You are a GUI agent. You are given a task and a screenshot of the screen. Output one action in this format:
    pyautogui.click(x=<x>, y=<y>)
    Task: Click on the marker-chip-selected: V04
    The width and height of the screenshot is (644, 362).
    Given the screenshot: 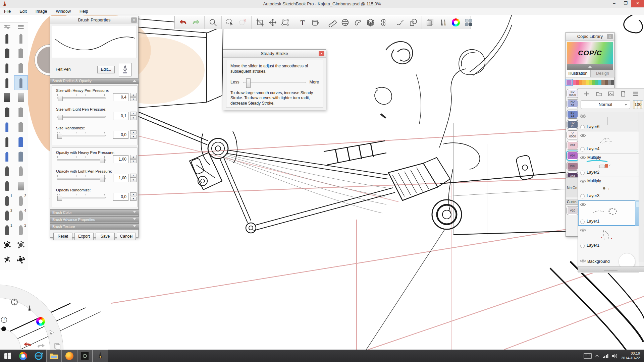 What is the action you would take?
    pyautogui.click(x=573, y=156)
    